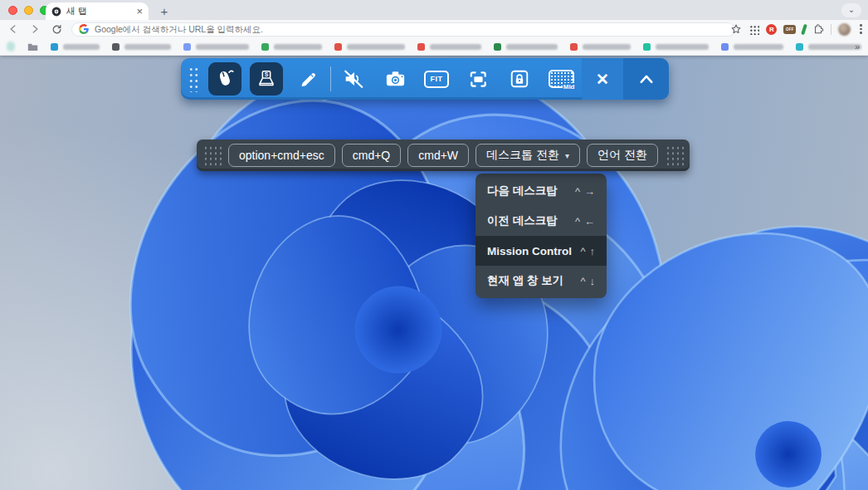 Image resolution: width=868 pixels, height=490 pixels. What do you see at coordinates (436, 79) in the screenshot?
I see `fit-screen-button: FIT` at bounding box center [436, 79].